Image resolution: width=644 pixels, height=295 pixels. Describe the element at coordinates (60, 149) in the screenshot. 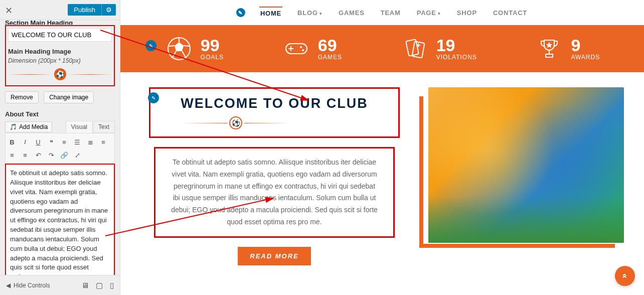

I see `editor-toolbar: B I U ❝ ≡ ☰ ≣ ≡ ≡ ≡ ↶ ↷ 🔗 ⤢` at that location.